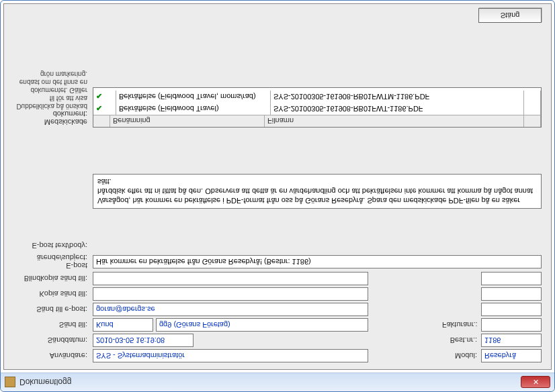  Describe the element at coordinates (53, 119) in the screenshot. I see `label-medskickade: Medskickade dokument:` at that location.